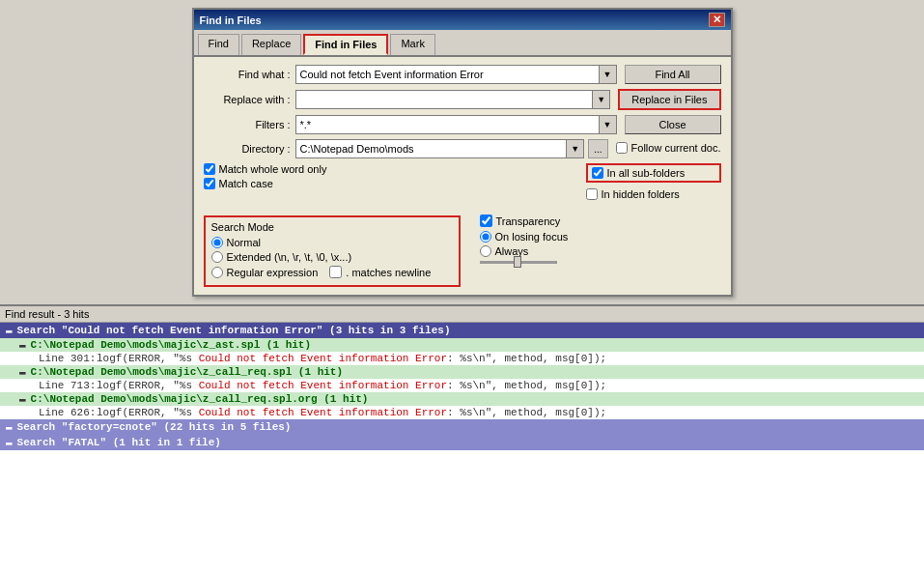 The image size is (924, 572). What do you see at coordinates (332, 272) in the screenshot?
I see `radio-regex-row: Regular expression . matches newline` at bounding box center [332, 272].